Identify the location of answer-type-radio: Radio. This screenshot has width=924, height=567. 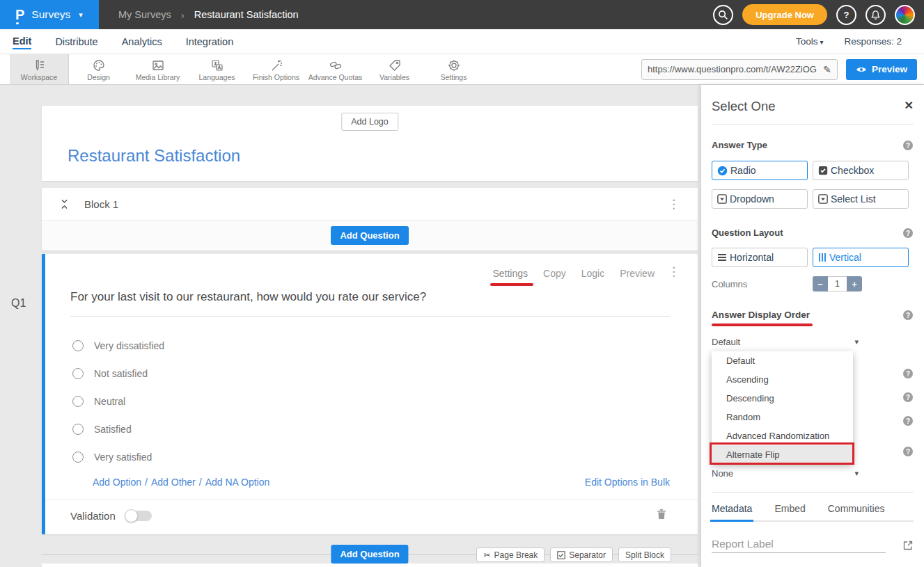
(760, 170).